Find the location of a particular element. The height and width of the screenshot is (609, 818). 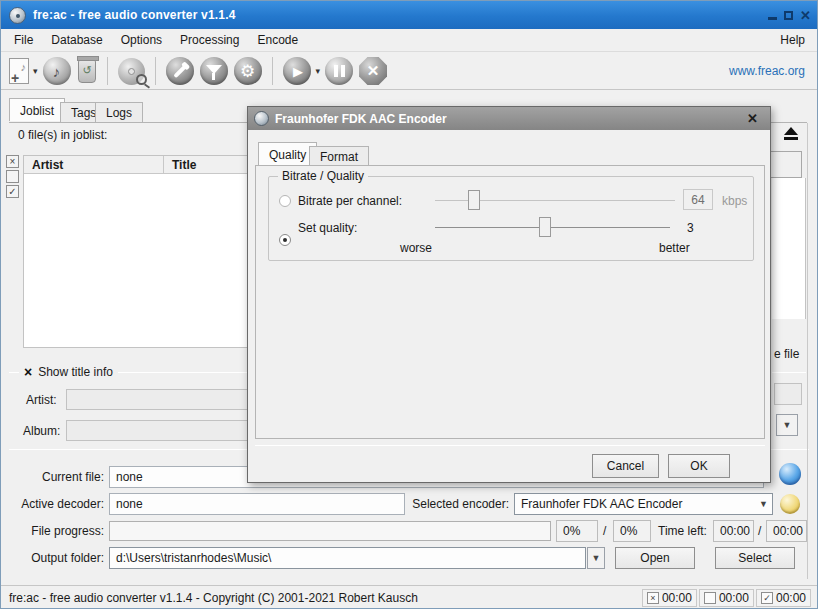

group-label: Bitrate / Quality is located at coordinates (323, 176).